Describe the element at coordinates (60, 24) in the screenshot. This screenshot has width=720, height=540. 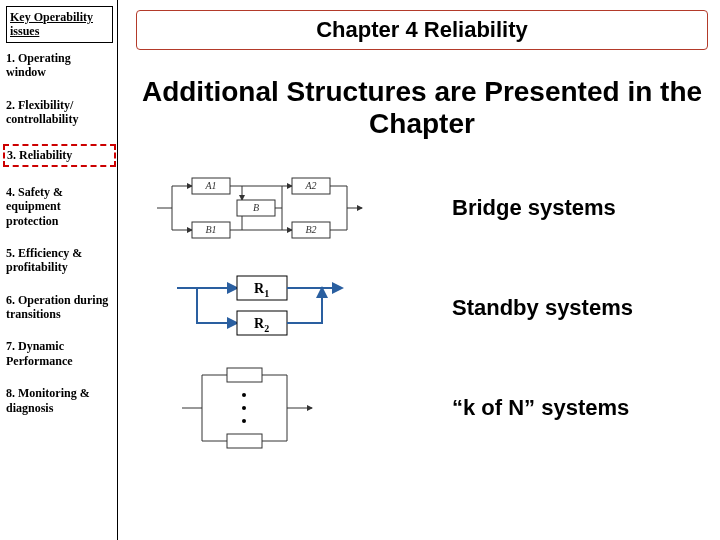
I see `sidebar-header: Key Operability issues` at that location.